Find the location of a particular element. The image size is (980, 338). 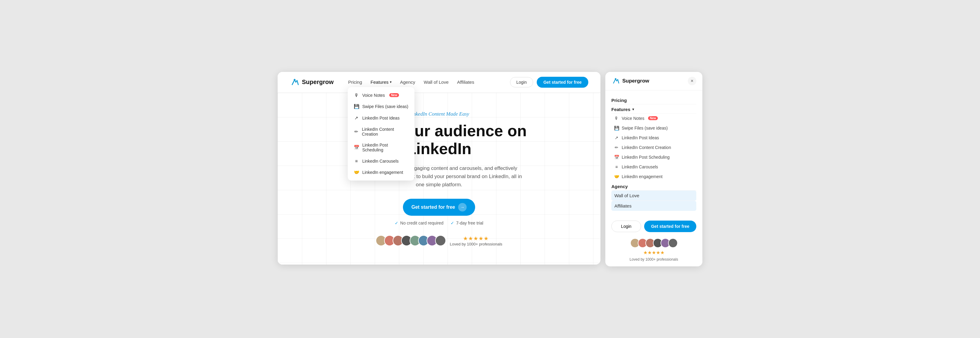

features-dropdown-container: Features ▾ 🎙 Voice Notes New 💾 Swipe Fil… is located at coordinates (381, 82).